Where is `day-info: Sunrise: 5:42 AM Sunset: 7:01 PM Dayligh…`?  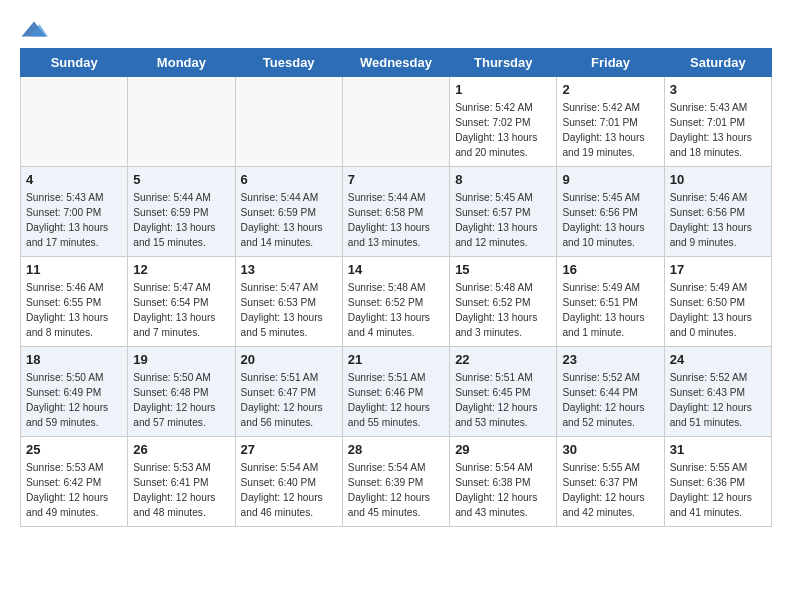
day-info: Sunrise: 5:42 AM Sunset: 7:01 PM Dayligh… is located at coordinates (610, 130).